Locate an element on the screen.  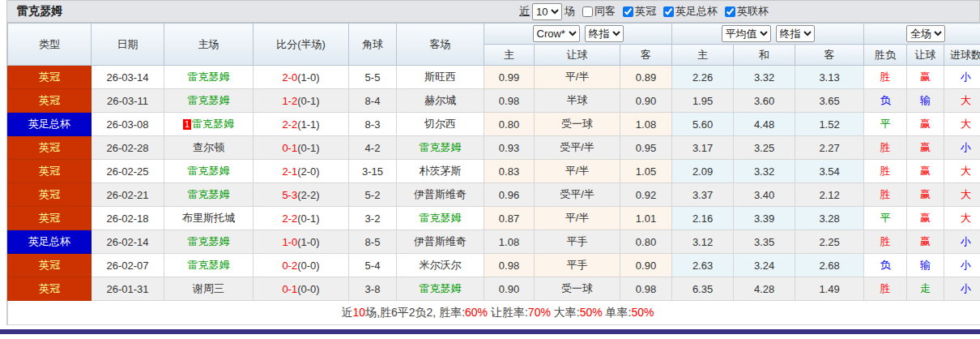
corner-count: 8-3 is located at coordinates (373, 125).